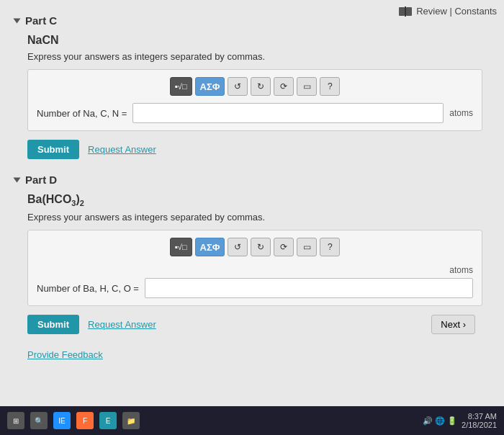 This screenshot has height=435, width=504. What do you see at coordinates (248, 180) in the screenshot?
I see `part-d-header: Part D` at bounding box center [248, 180].